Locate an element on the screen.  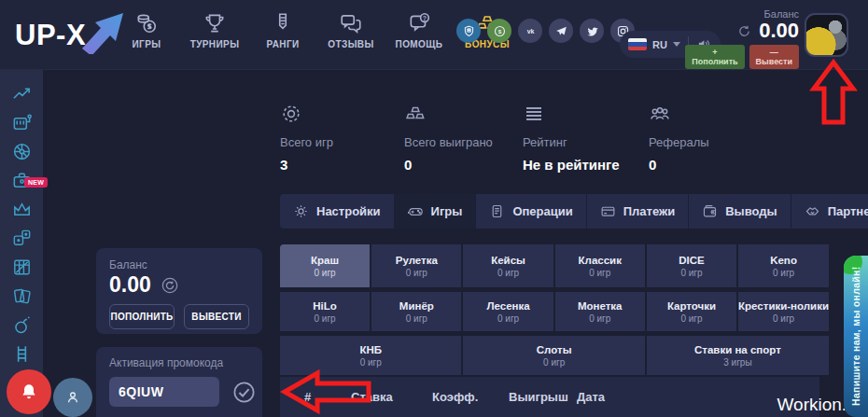
social-links: $ vk is located at coordinates (545, 31).